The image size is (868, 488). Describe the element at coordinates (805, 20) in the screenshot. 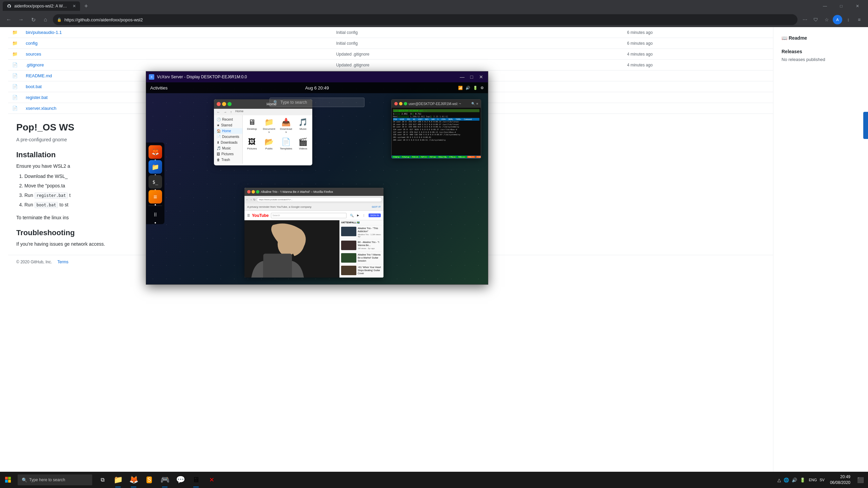

I see `extensions-button: ⋯` at that location.